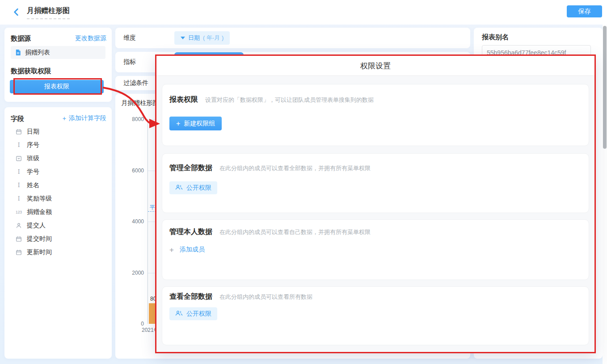  Describe the element at coordinates (38, 53) in the screenshot. I see `datasource-name: 捐赠列表` at that location.